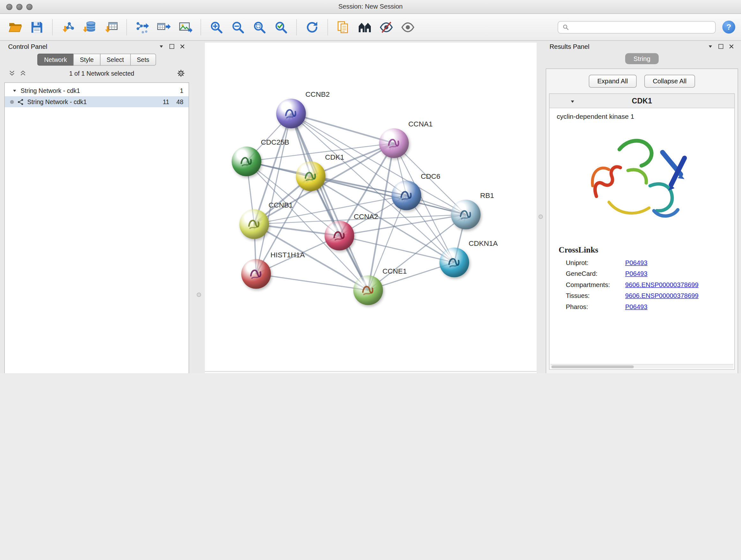 Image resolution: width=741 pixels, height=560 pixels. What do you see at coordinates (166, 102) in the screenshot?
I see `node-count: 11` at bounding box center [166, 102].